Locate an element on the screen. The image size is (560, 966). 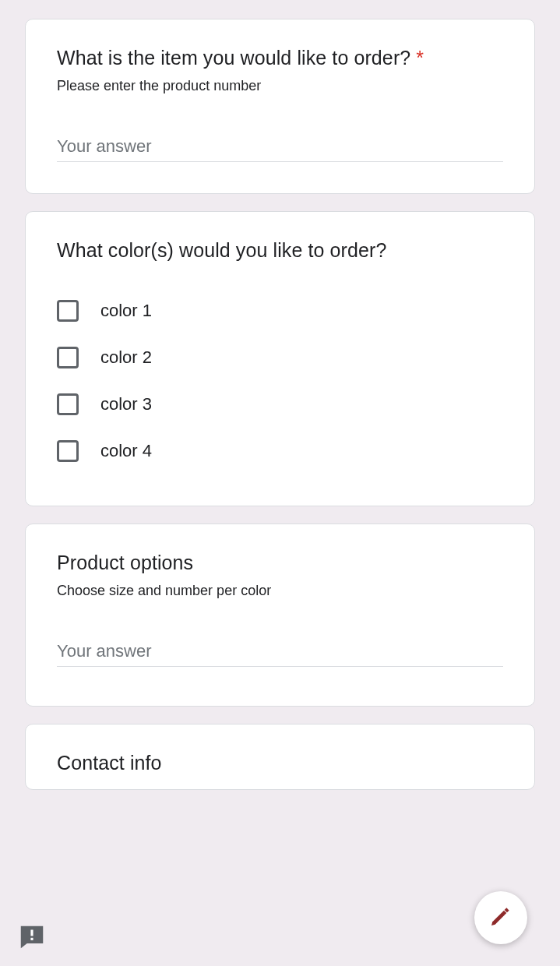
option-label: color 3 is located at coordinates (126, 404).